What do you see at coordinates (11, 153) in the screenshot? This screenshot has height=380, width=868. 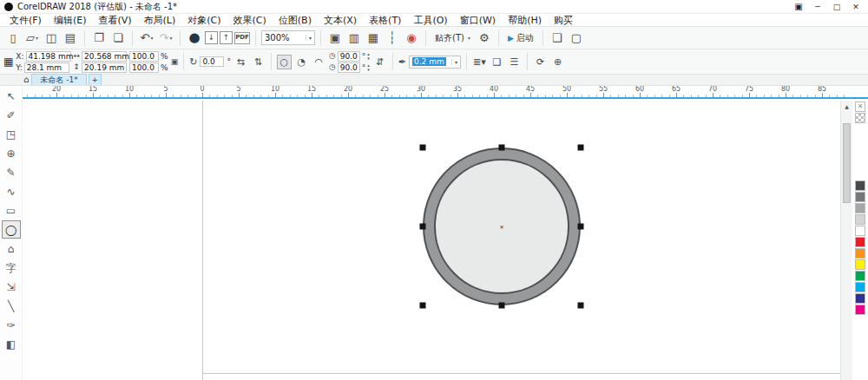 I see `zoom-tool: ⊕` at bounding box center [11, 153].